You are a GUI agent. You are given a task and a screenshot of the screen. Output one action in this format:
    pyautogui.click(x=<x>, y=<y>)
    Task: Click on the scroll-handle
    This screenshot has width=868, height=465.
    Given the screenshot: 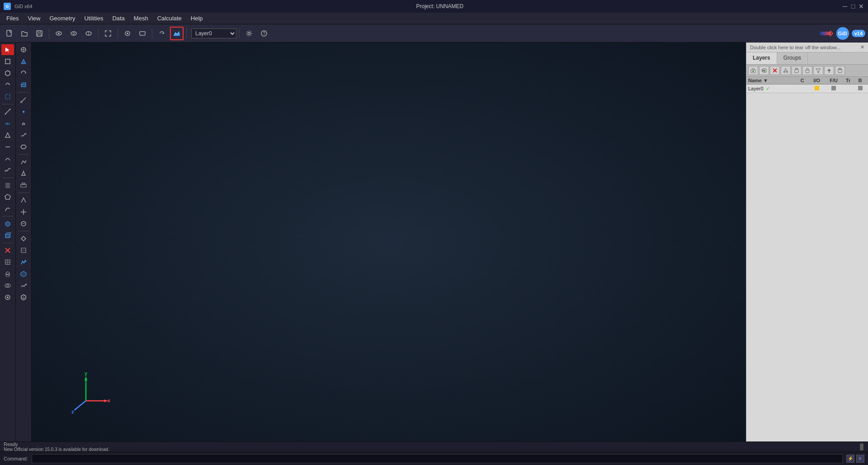 What is the action you would take?
    pyautogui.click(x=862, y=447)
    